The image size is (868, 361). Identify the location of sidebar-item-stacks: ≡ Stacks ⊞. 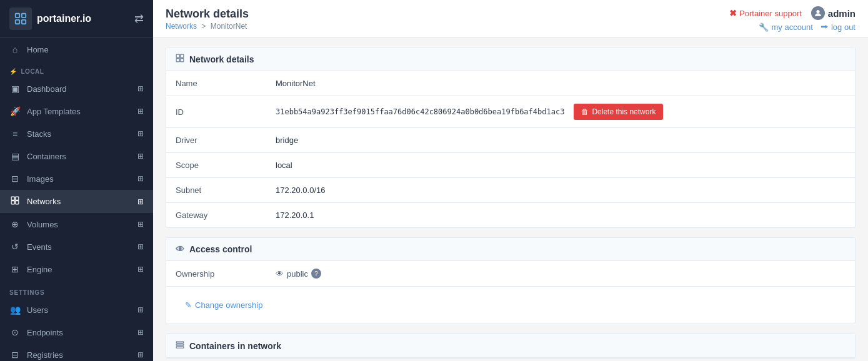
(76, 134).